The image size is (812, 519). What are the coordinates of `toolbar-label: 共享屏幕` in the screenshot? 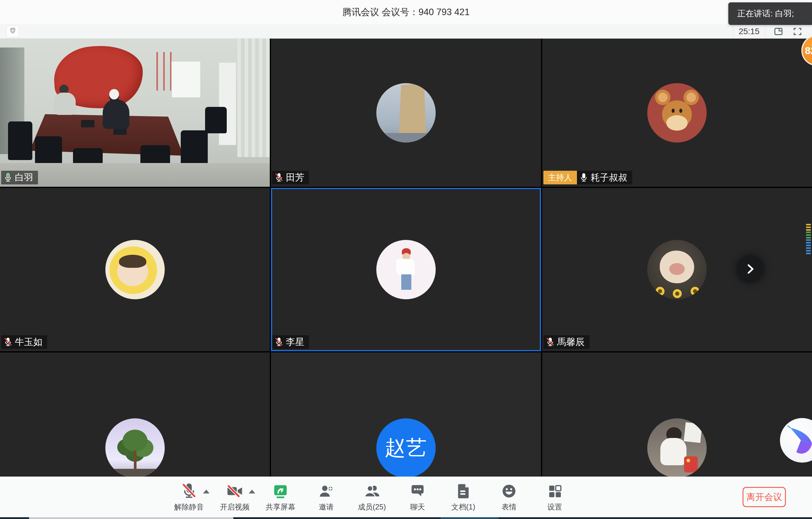 It's located at (281, 507).